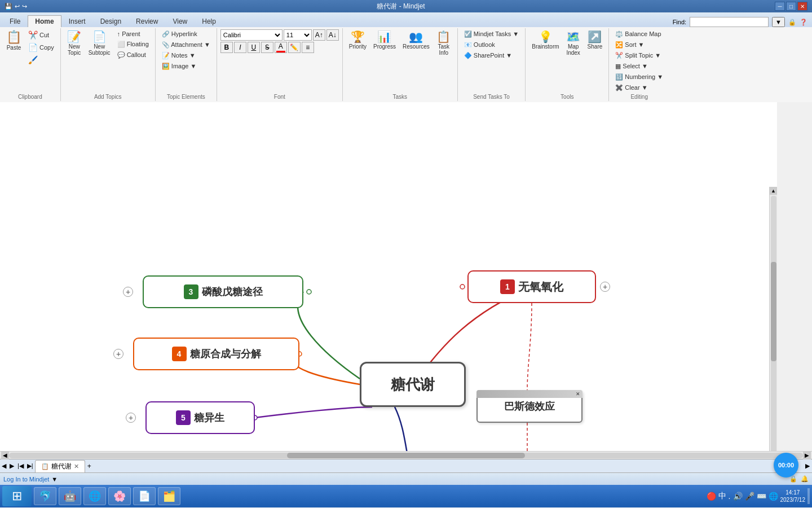 The width and height of the screenshot is (812, 508). I want to click on italic-button: I, so click(240, 47).